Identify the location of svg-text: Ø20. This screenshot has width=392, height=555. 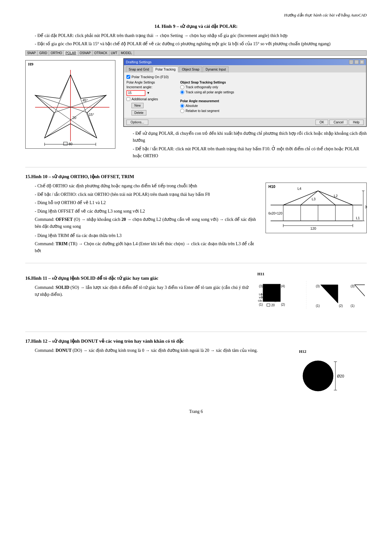
(341, 376).